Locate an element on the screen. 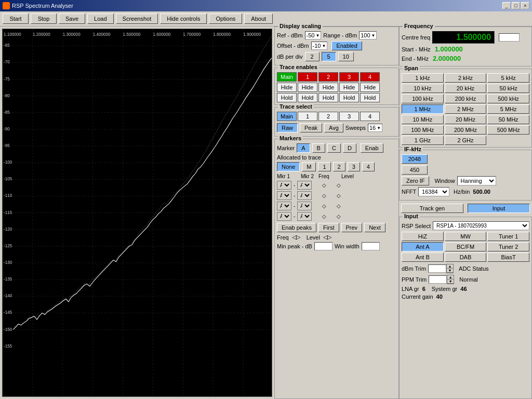  span-100khz: 100 kHz is located at coordinates (423, 99).